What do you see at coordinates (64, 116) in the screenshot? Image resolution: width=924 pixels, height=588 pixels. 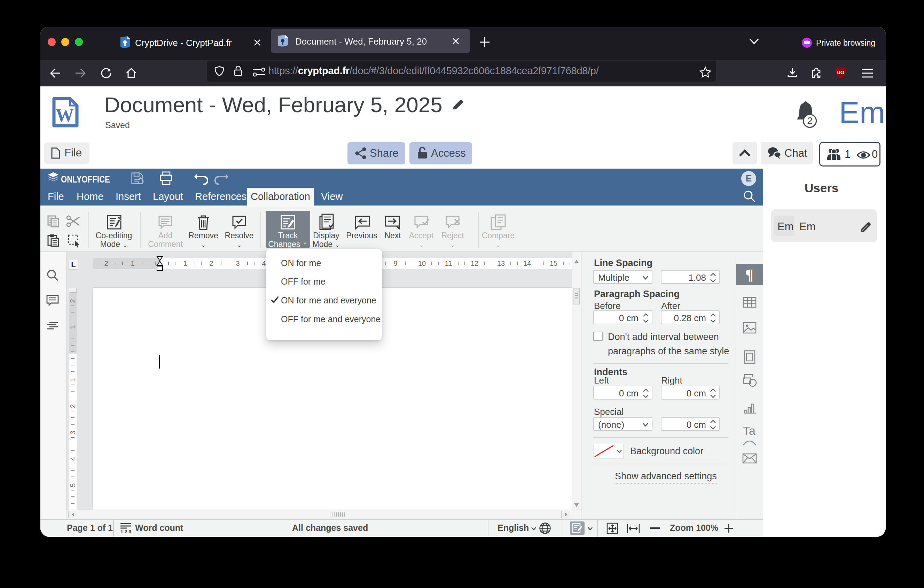 I see `svg-text: W` at bounding box center [64, 116].